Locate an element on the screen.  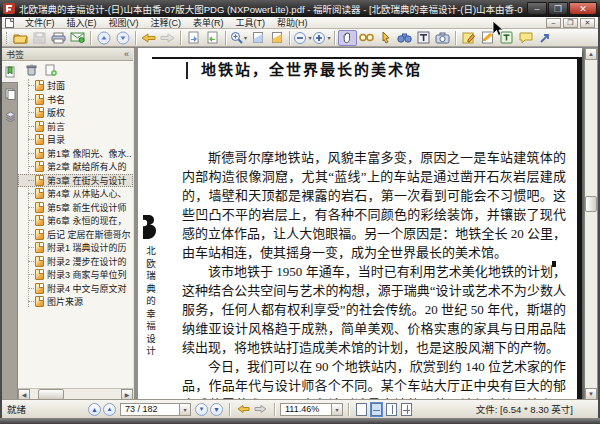
back-arrow-icon is located at coordinates (148, 38).